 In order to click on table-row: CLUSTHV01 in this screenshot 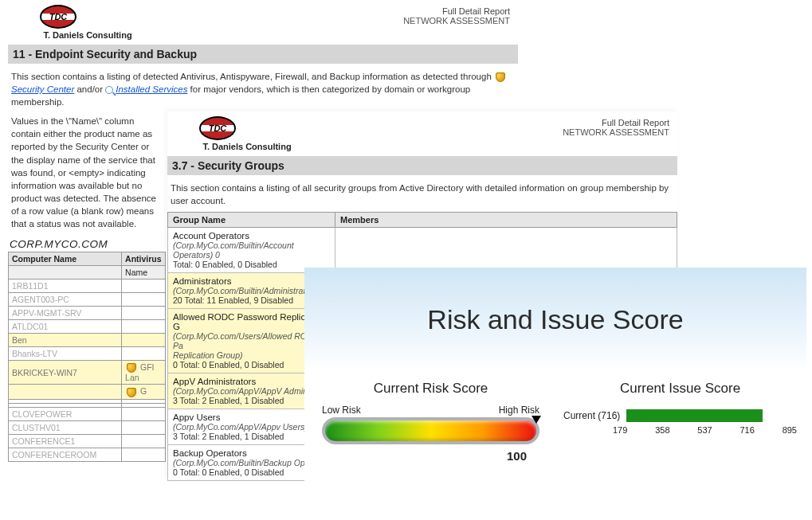, I will do `click(88, 427)`.